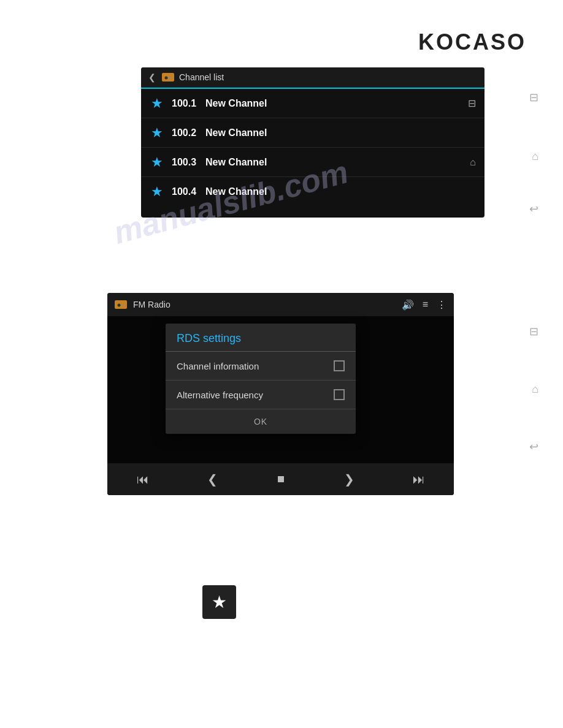  What do you see at coordinates (313, 148) in the screenshot?
I see `channel-list: ★100.1 New Channel⊟★100.2 New Channel★10…` at bounding box center [313, 148].